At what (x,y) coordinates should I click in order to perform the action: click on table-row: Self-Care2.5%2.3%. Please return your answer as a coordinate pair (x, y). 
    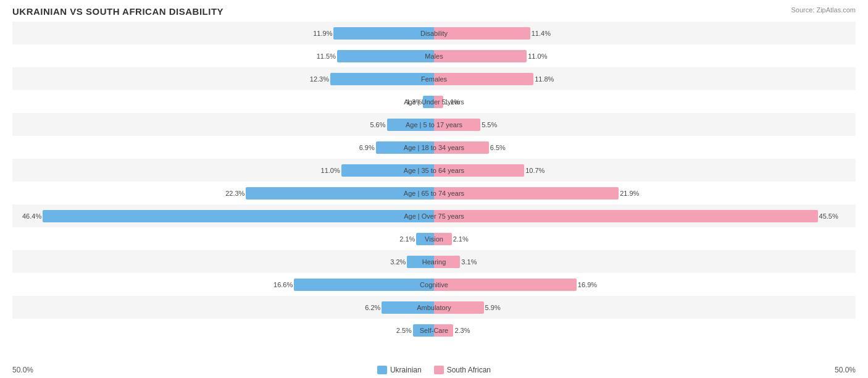
    Looking at the image, I should click on (434, 330).